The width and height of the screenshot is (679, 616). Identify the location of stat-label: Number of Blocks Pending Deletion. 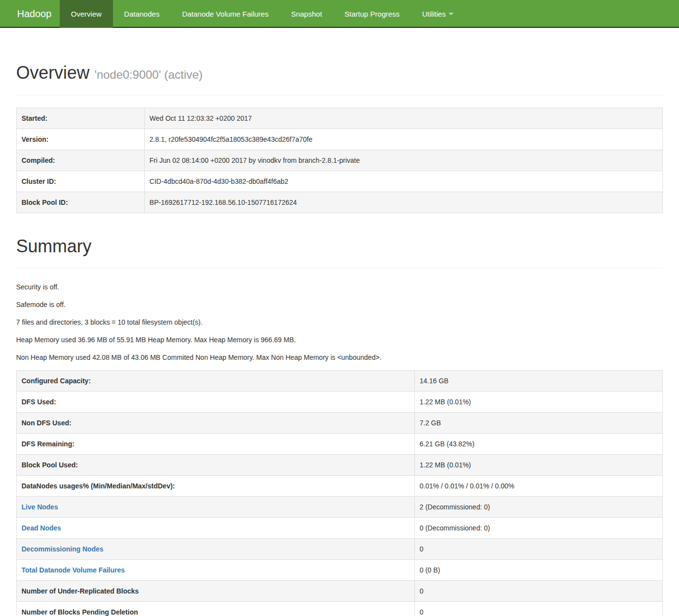
(216, 609).